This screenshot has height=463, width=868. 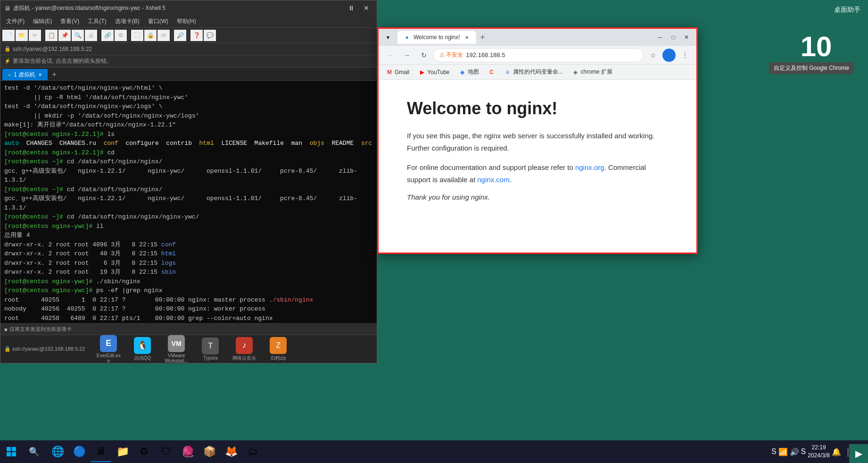 I want to click on toolbar-edit: ✏, so click(x=35, y=35).